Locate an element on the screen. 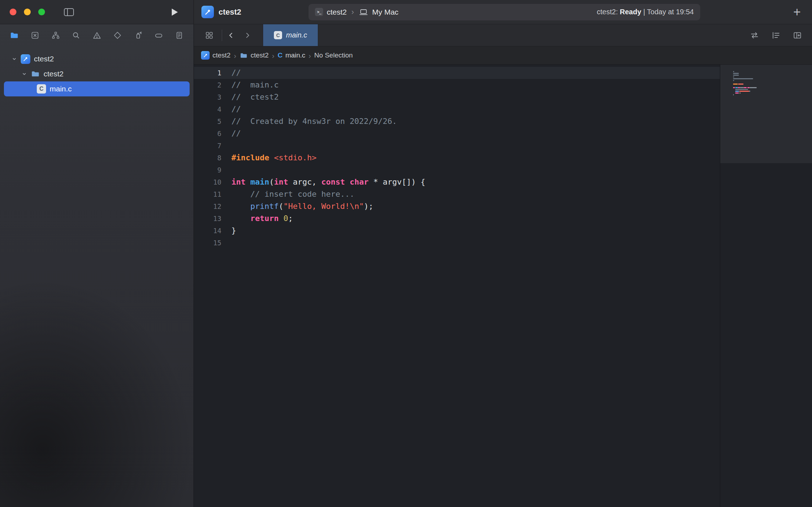 The image size is (812, 507). code-line: 5// Created by 4nsw3r on 2022/9/26. is located at coordinates (457, 121).